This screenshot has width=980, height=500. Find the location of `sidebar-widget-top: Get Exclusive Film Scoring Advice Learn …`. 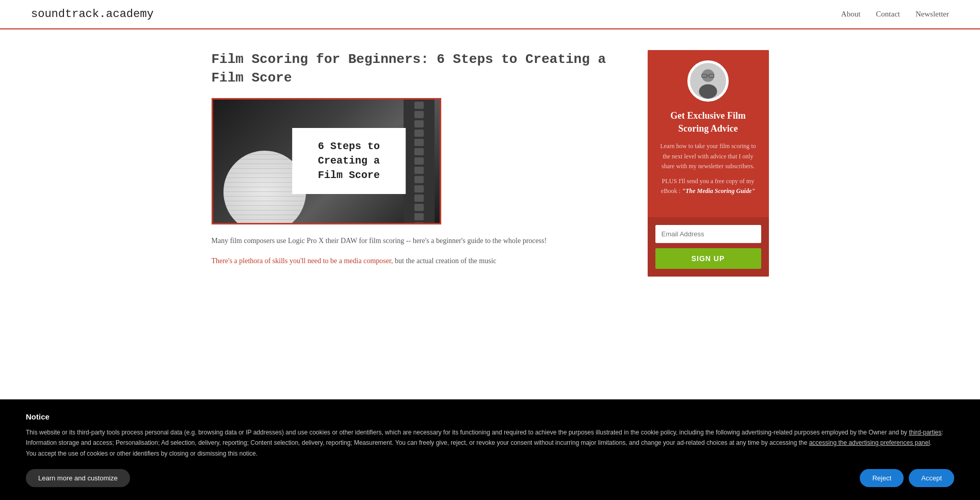

sidebar-widget-top: Get Exclusive Film Scoring Advice Learn … is located at coordinates (708, 130).